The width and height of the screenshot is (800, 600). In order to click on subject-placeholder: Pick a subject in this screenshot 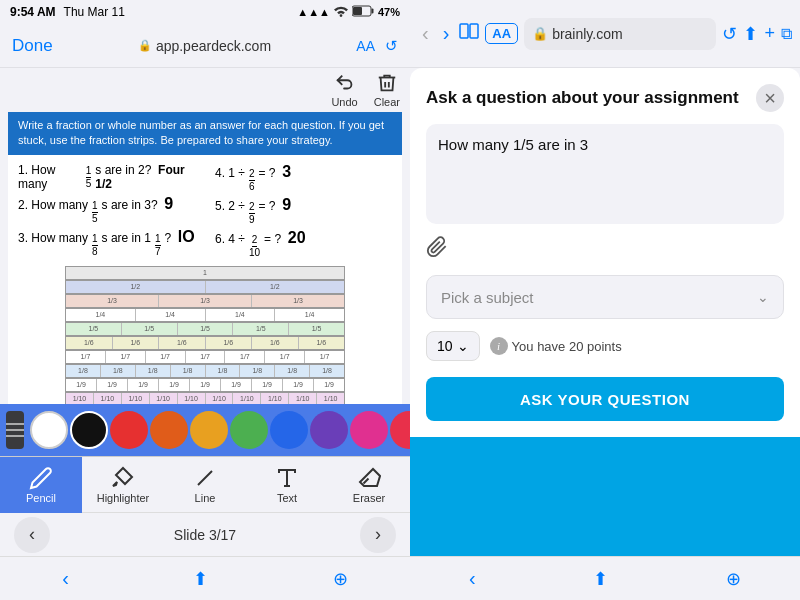, I will do `click(488, 298)`.